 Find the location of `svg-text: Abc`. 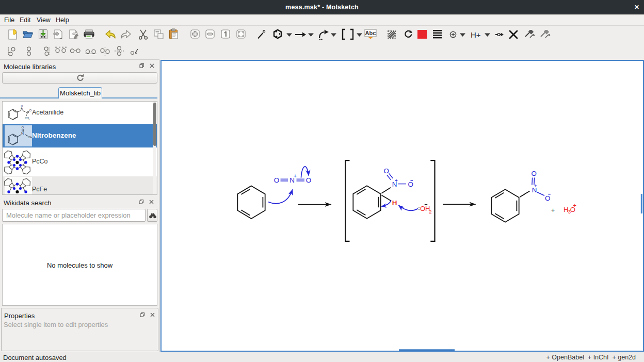

svg-text: Abc is located at coordinates (371, 33).